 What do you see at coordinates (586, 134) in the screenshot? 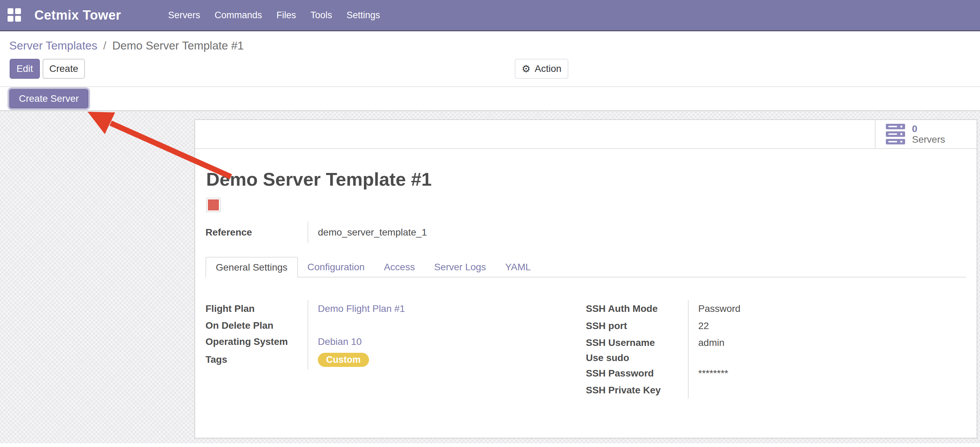
I see `button-box-row: 0 Servers` at bounding box center [586, 134].